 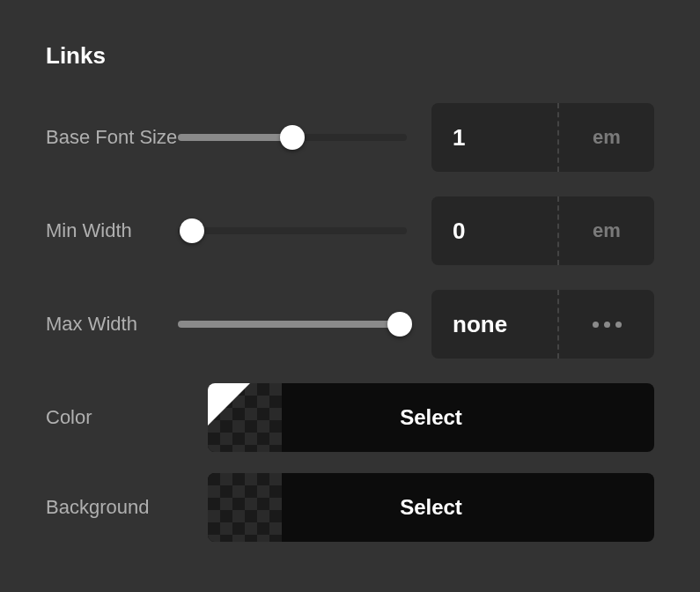 What do you see at coordinates (431, 418) in the screenshot?
I see `color-select-button: Select` at bounding box center [431, 418].